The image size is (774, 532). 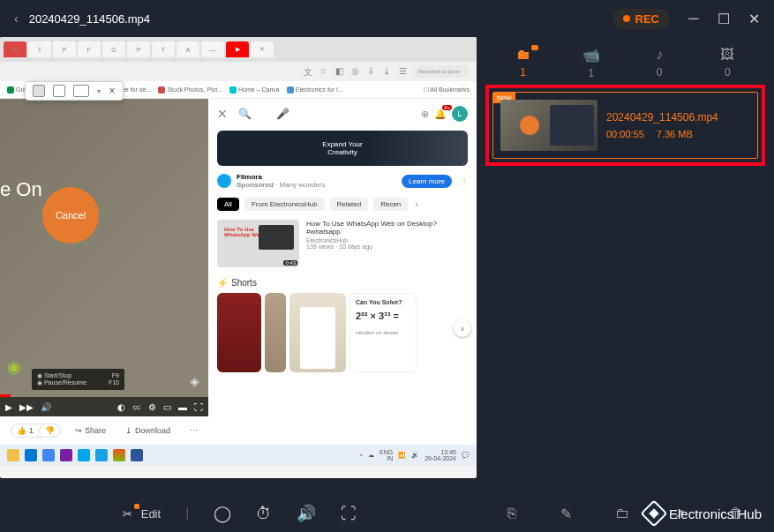 I want to click on bookmark-item: Electronics for I..., so click(x=315, y=90).